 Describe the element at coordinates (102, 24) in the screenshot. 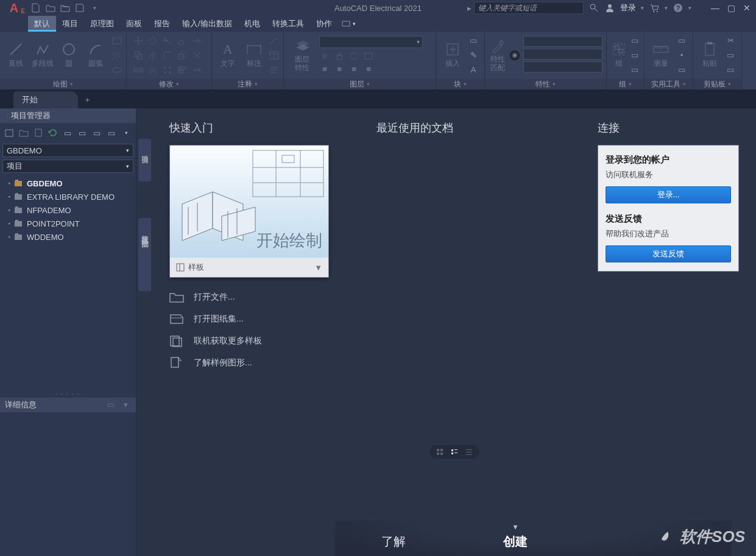

I see `menu-schematic: 原理图` at that location.